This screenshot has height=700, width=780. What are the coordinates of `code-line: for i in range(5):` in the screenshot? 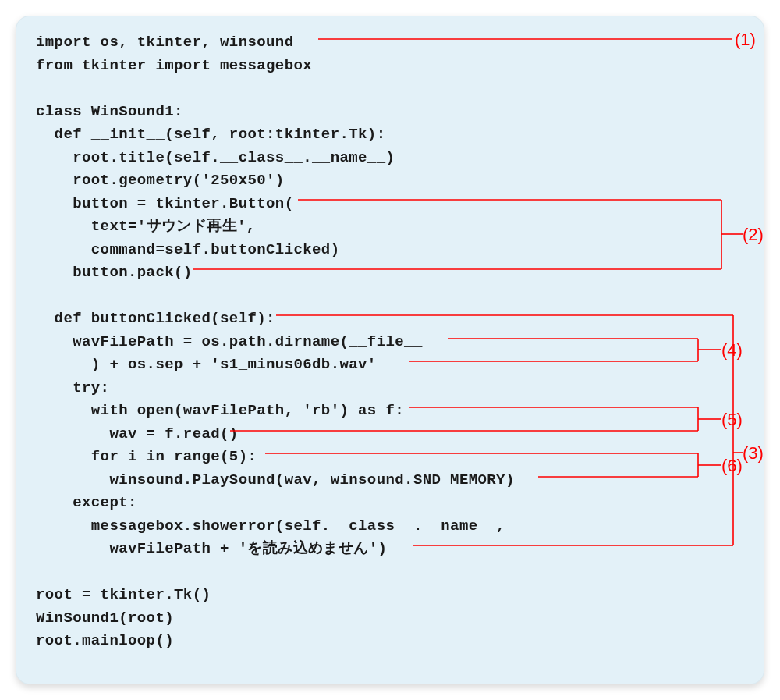 It's located at (147, 457).